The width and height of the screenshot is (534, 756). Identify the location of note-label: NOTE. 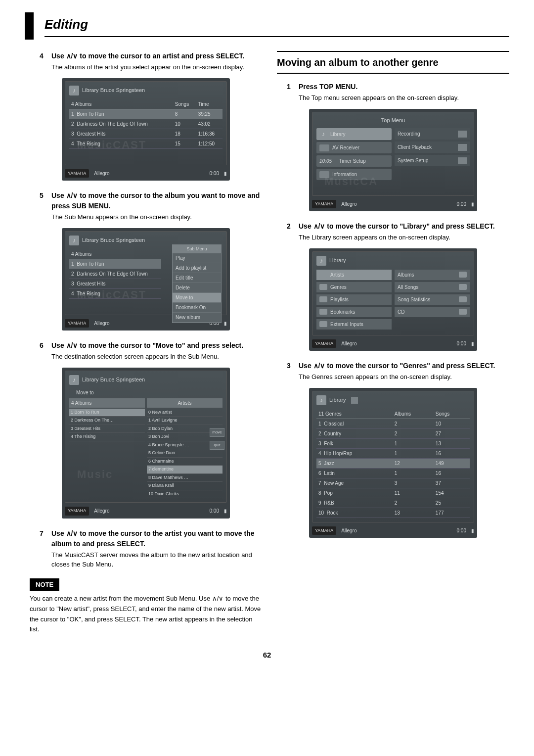
(44, 585).